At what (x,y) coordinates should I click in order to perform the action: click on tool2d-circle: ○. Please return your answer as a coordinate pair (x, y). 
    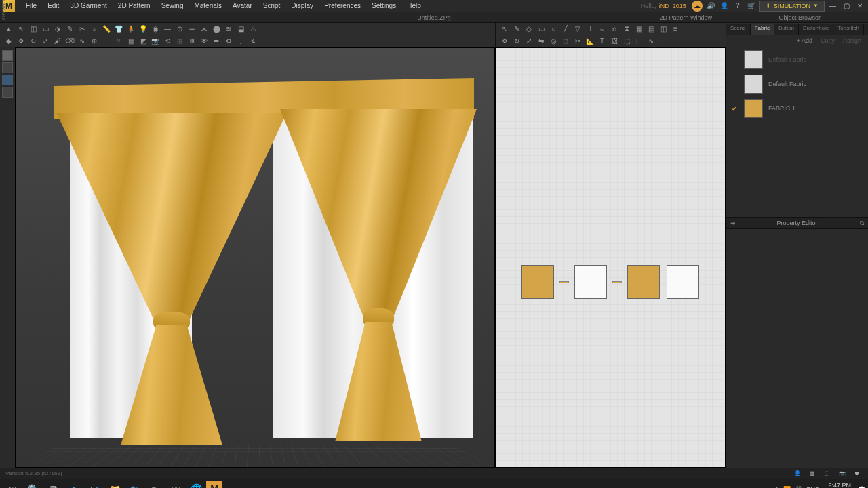
    Looking at the image, I should click on (553, 29).